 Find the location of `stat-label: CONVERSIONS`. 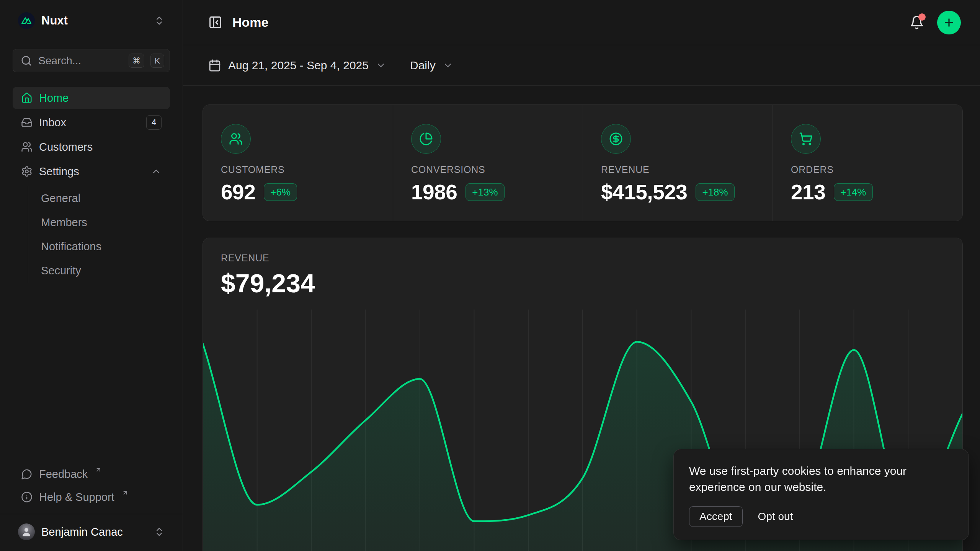

stat-label: CONVERSIONS is located at coordinates (488, 170).